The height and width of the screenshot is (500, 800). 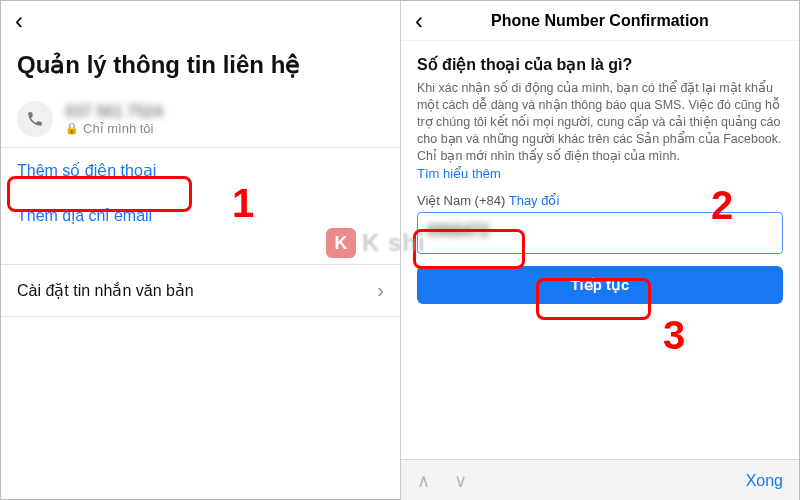 What do you see at coordinates (200, 170) in the screenshot?
I see `add-phone-link: Thêm số điện thoại` at bounding box center [200, 170].